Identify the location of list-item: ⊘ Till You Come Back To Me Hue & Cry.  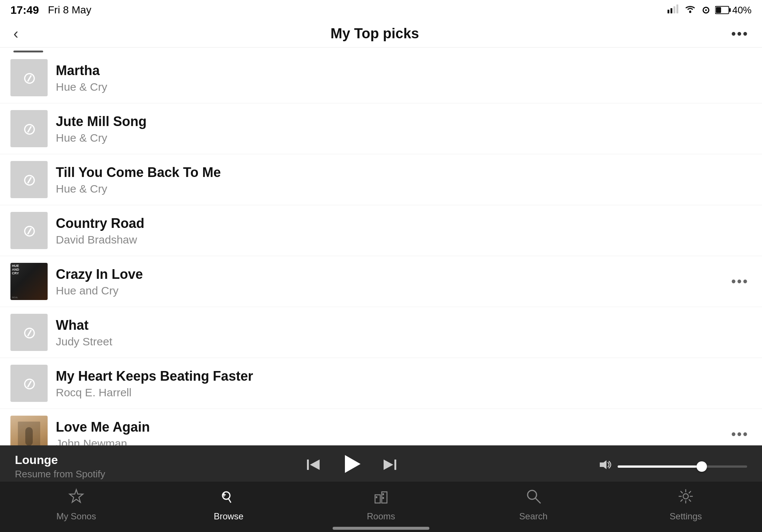
(381, 180).